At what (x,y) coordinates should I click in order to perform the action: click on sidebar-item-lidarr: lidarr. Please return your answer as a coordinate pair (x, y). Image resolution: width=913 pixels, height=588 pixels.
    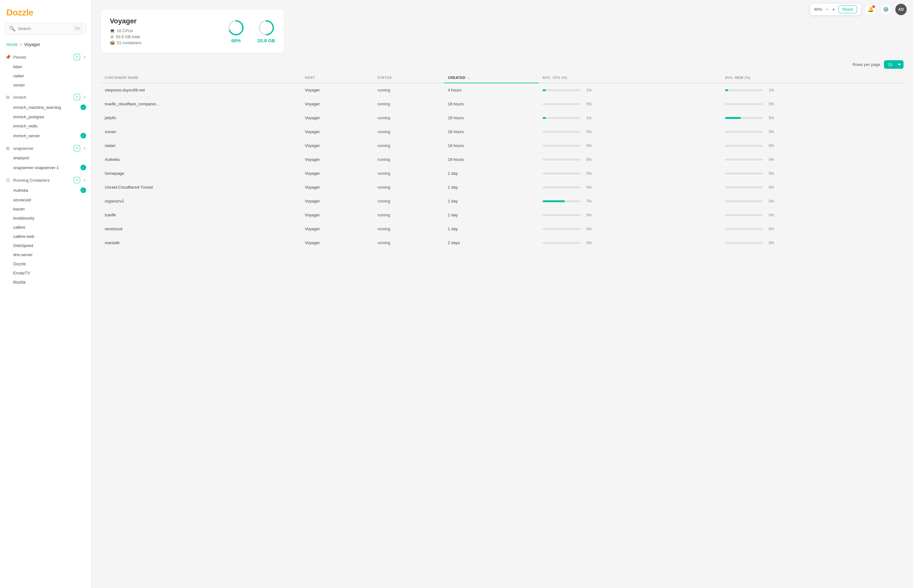
    Looking at the image, I should click on (46, 67).